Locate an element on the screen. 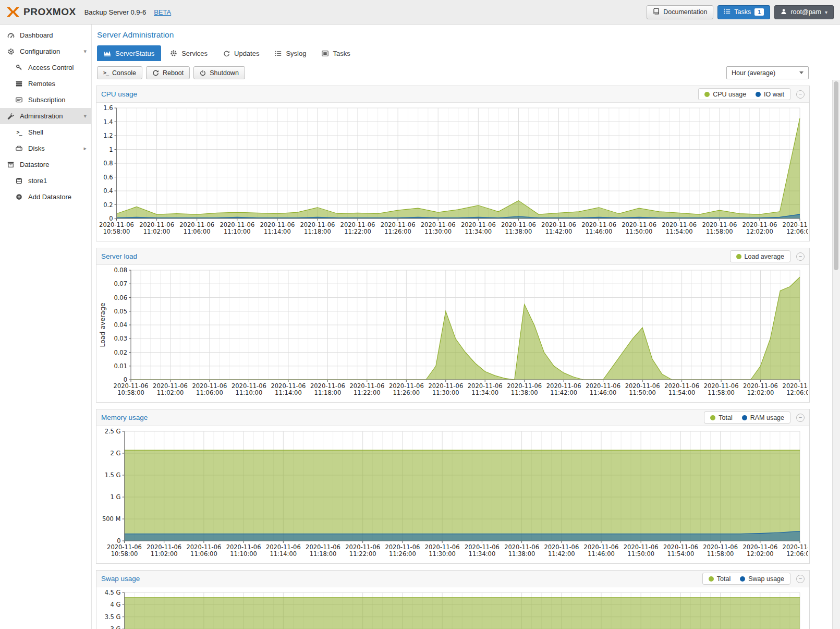 The image size is (840, 629). legend-item: IO wait is located at coordinates (770, 94).